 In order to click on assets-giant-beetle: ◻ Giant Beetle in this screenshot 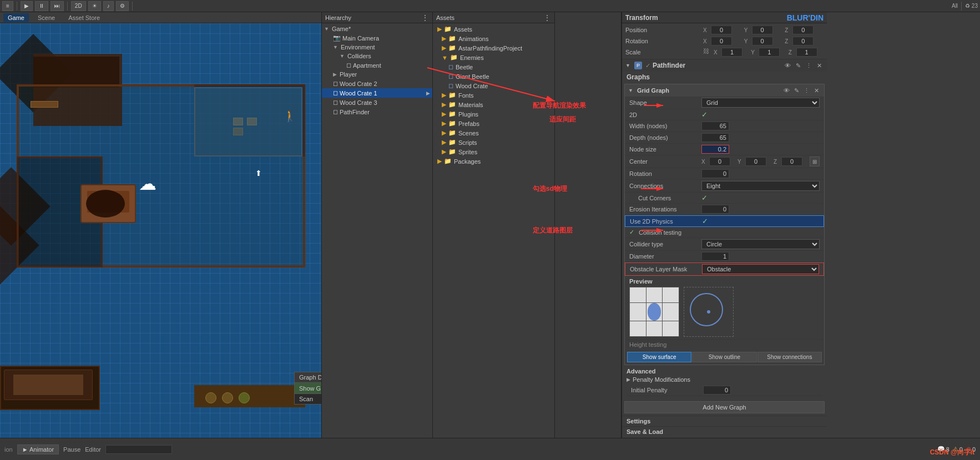, I will do `click(494, 77)`.